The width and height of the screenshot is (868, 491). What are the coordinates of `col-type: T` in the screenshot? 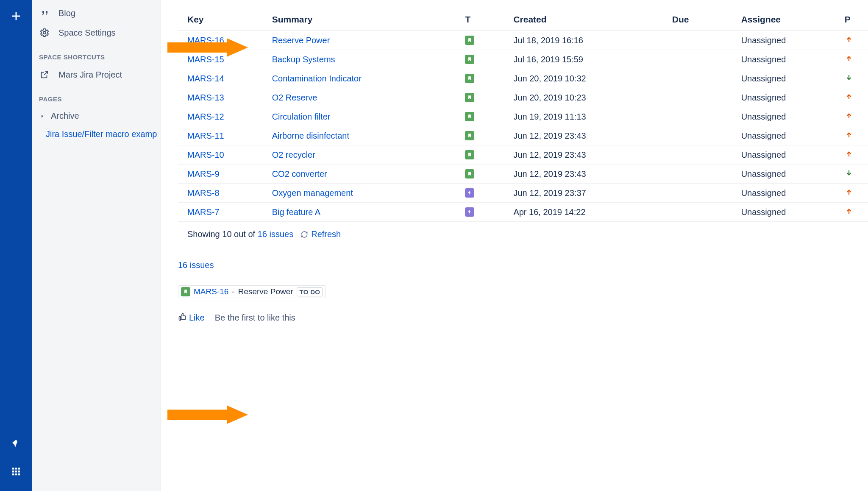 It's located at (485, 20).